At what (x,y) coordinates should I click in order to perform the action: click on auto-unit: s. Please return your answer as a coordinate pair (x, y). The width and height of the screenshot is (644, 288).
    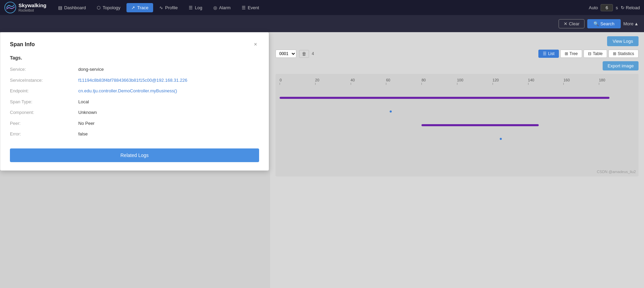
    Looking at the image, I should click on (617, 8).